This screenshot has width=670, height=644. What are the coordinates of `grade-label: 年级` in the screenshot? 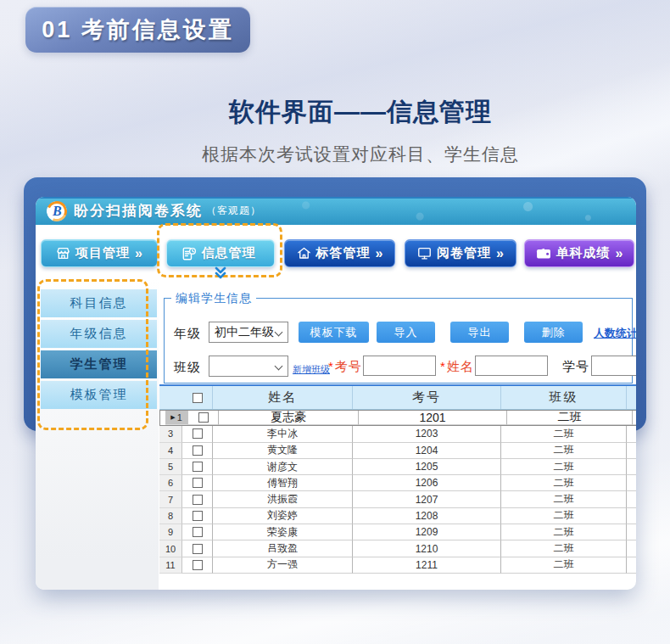 It's located at (187, 334).